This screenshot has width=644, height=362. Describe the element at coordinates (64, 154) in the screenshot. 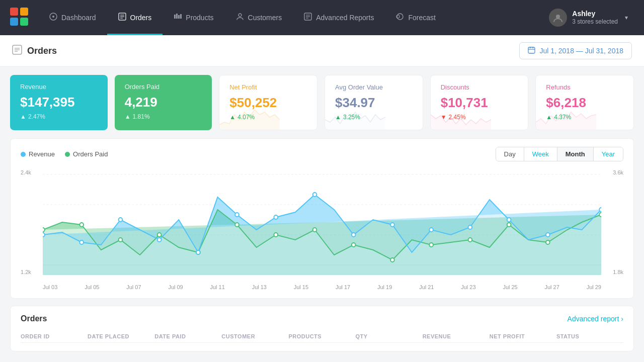

I see `chart-legend: Revenue Orders Paid` at that location.